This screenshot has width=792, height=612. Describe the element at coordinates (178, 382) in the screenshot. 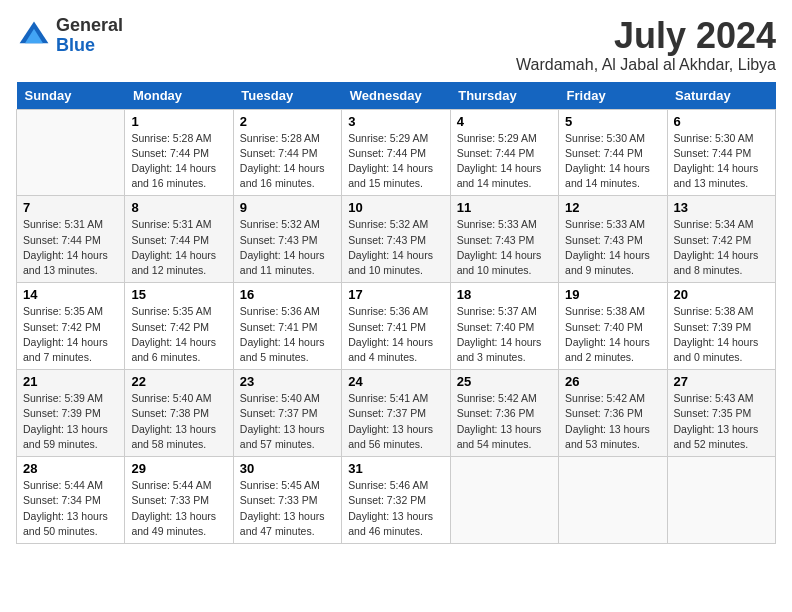

I see `day-number: 22` at that location.